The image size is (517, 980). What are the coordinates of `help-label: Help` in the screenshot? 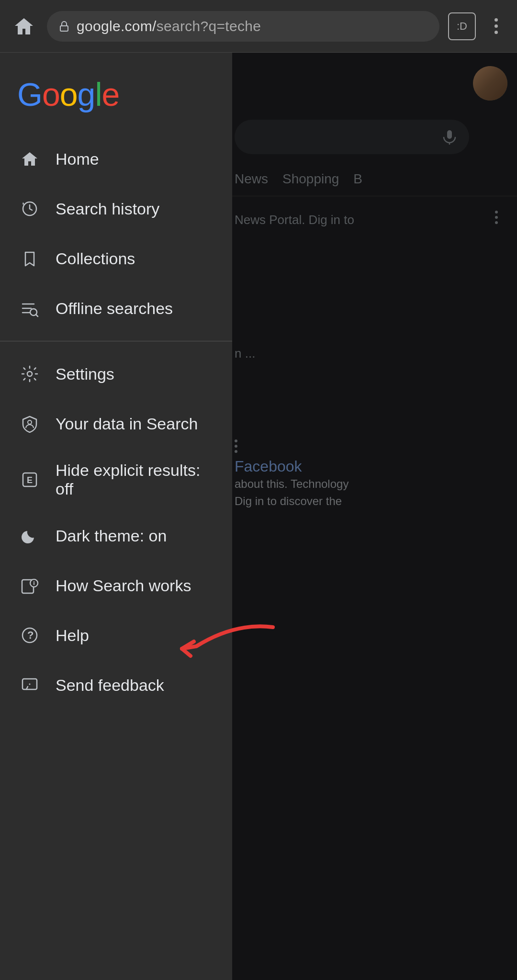 It's located at (72, 636).